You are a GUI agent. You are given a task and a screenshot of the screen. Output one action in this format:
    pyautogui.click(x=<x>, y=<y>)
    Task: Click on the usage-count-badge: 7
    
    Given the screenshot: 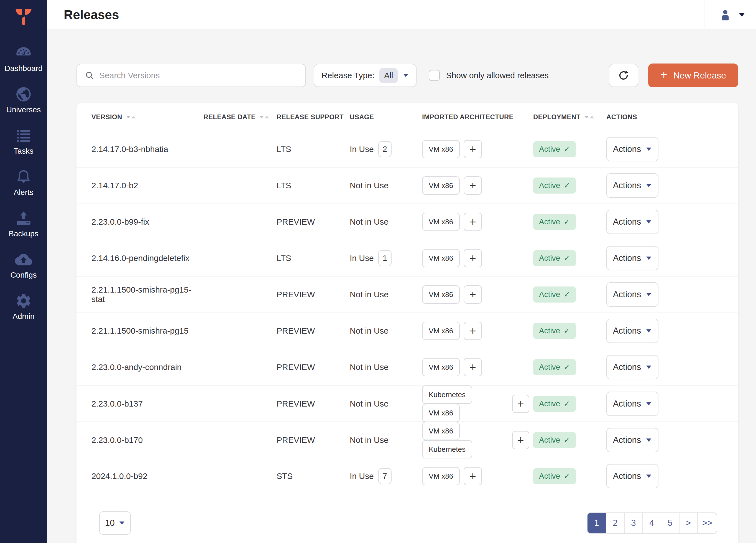 What is the action you would take?
    pyautogui.click(x=385, y=476)
    